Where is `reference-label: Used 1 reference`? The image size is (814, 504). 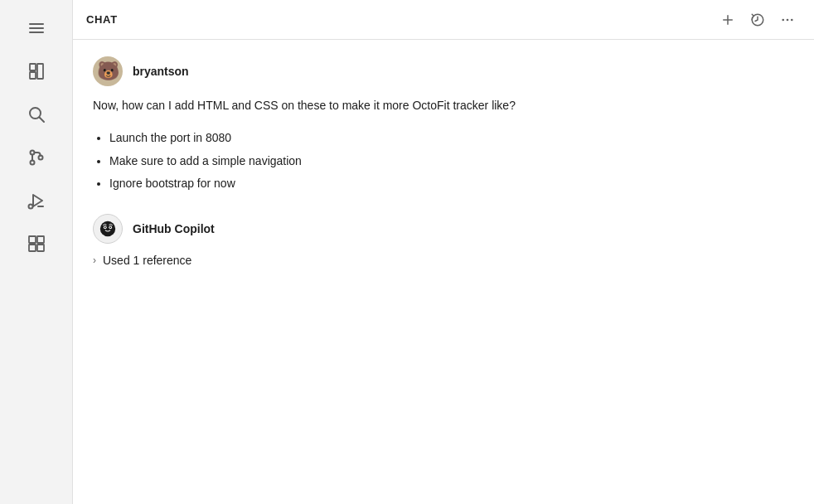 reference-label: Used 1 reference is located at coordinates (148, 260).